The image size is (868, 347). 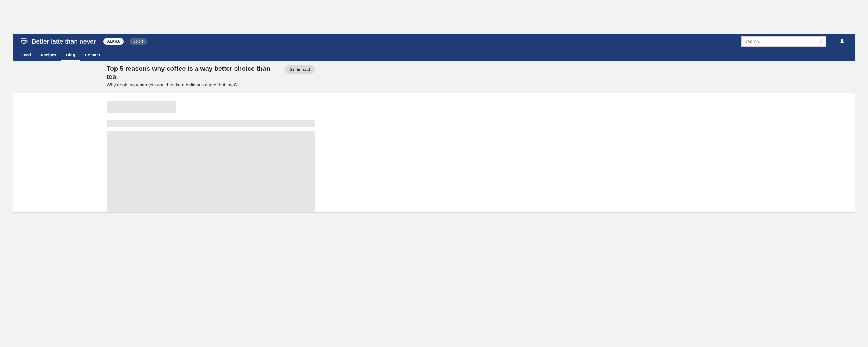 What do you see at coordinates (24, 42) in the screenshot?
I see `coffee-cup-icon` at bounding box center [24, 42].